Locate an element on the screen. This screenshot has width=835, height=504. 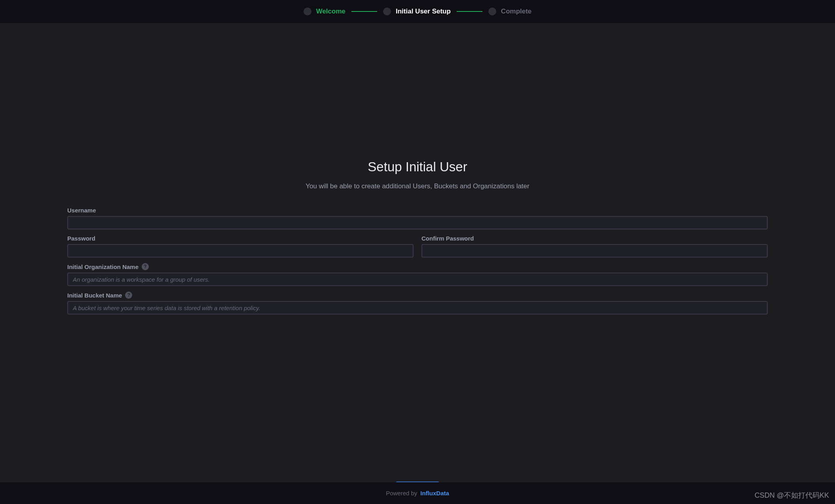
form-group-username: Username is located at coordinates (418, 218).